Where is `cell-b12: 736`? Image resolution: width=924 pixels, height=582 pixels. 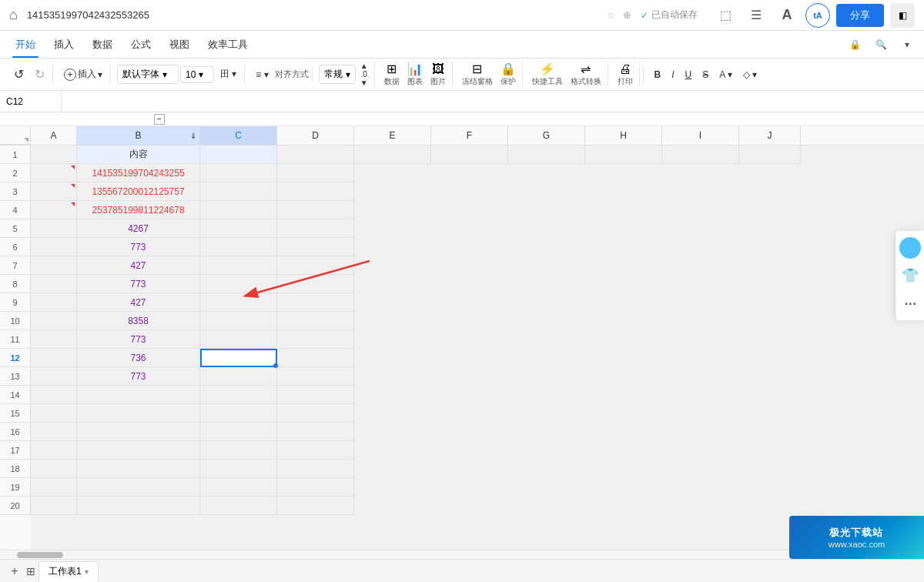
cell-b12: 736 is located at coordinates (139, 358).